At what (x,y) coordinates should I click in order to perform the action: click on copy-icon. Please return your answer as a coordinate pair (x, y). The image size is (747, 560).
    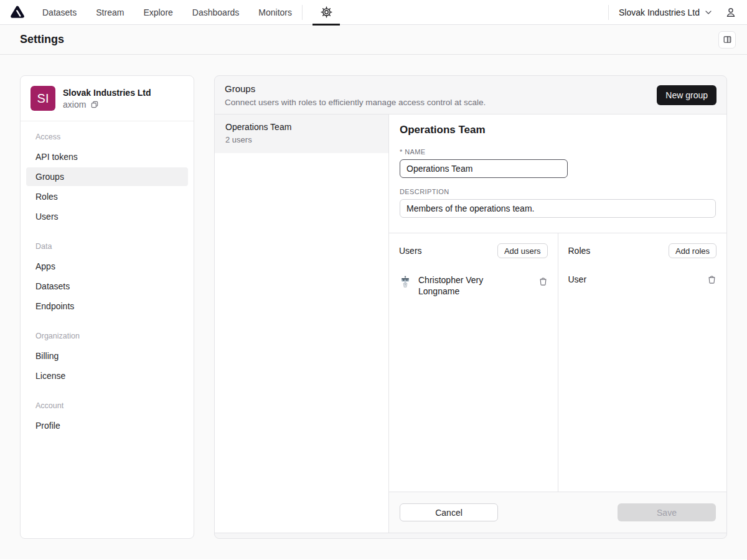
    Looking at the image, I should click on (95, 105).